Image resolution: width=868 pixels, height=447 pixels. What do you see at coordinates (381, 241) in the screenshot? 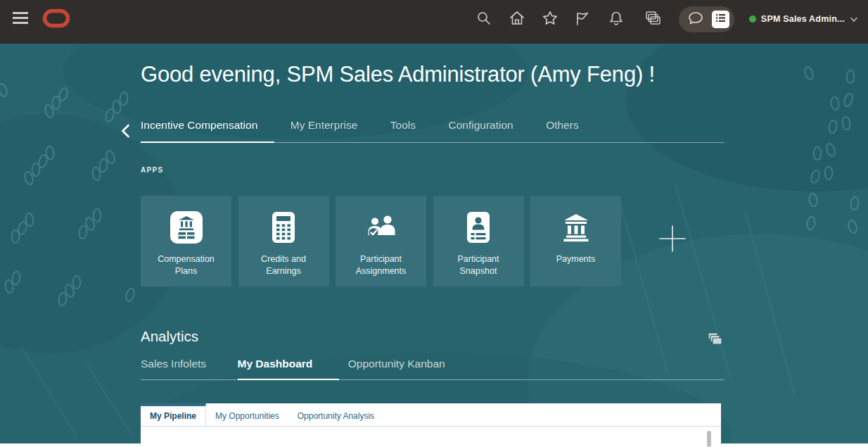
I see `tile-participant-assignments: Participant Assignments` at bounding box center [381, 241].